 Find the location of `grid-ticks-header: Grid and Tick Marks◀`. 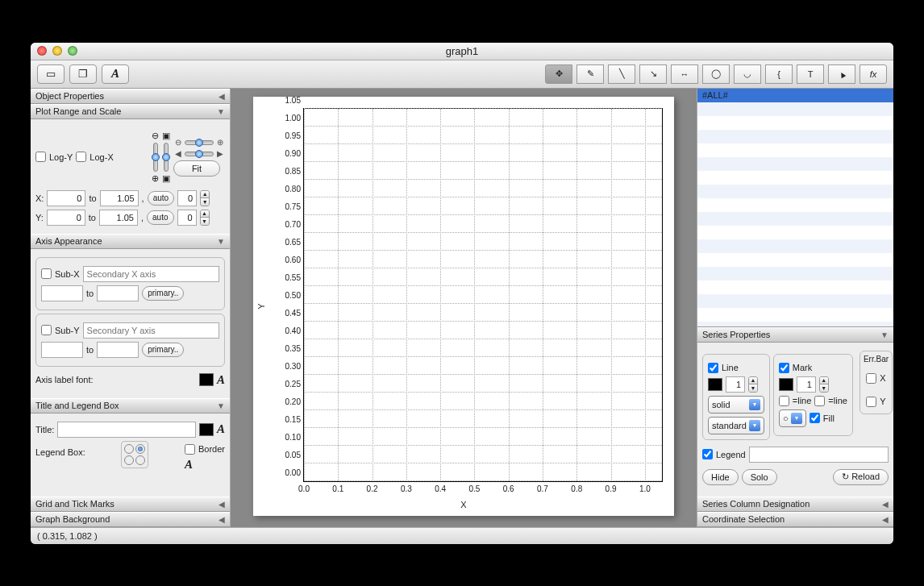

grid-ticks-header: Grid and Tick Marks◀ is located at coordinates (131, 505).